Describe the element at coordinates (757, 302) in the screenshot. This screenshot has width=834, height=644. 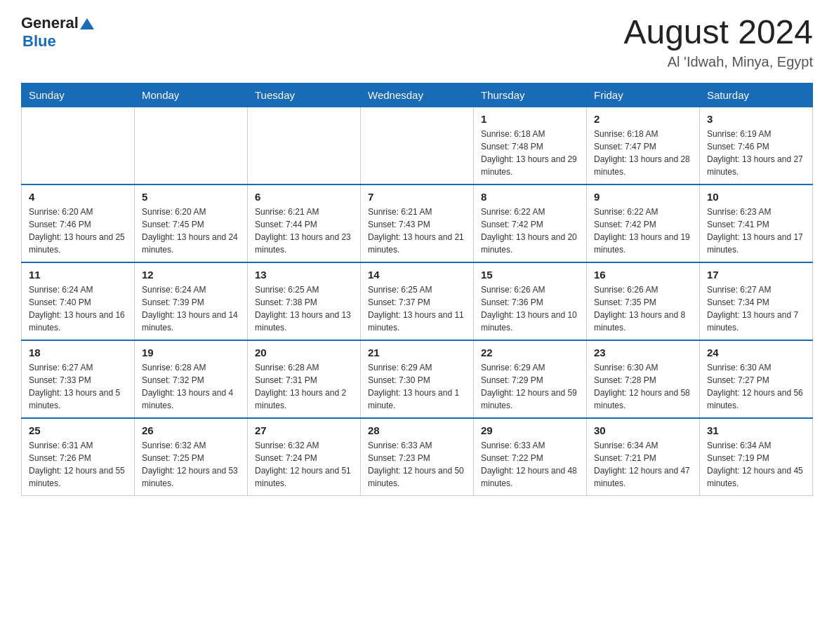
I see `day-cell: 17Sunrise: 6:27 AMSunset: 7:34 PMDayligh…` at that location.